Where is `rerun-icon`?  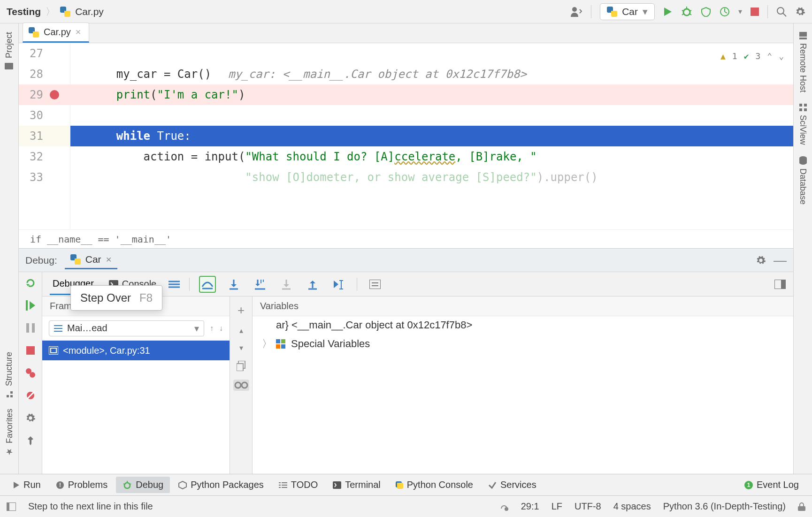 rerun-icon is located at coordinates (31, 283).